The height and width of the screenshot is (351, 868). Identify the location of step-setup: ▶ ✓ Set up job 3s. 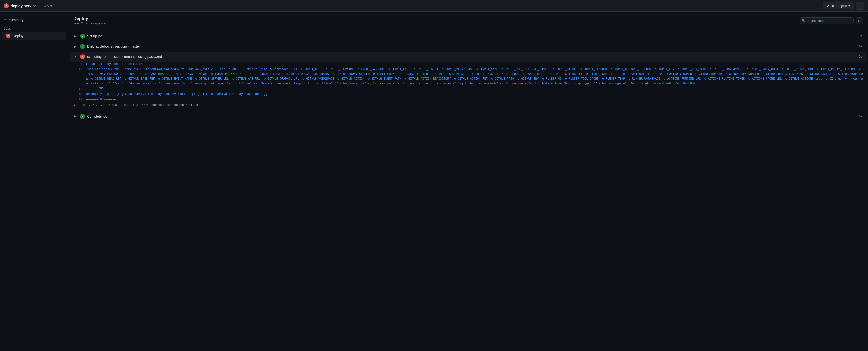
(468, 36).